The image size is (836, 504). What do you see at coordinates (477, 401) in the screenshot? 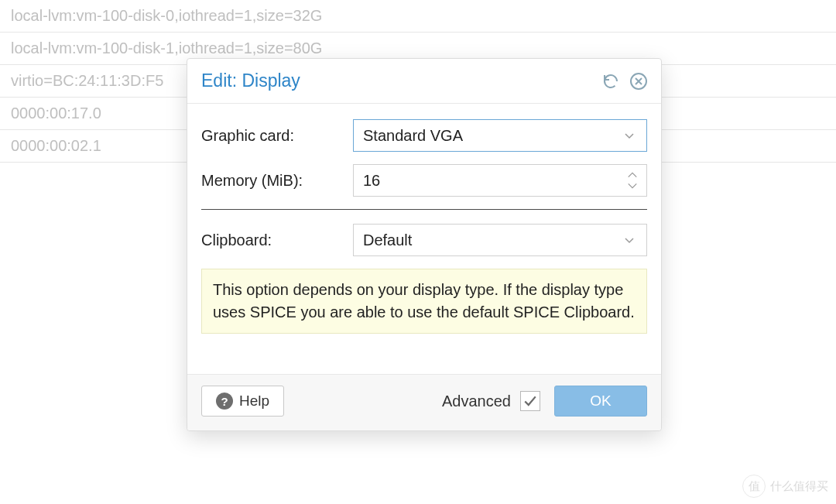
I see `advanced-label: Advanced` at bounding box center [477, 401].